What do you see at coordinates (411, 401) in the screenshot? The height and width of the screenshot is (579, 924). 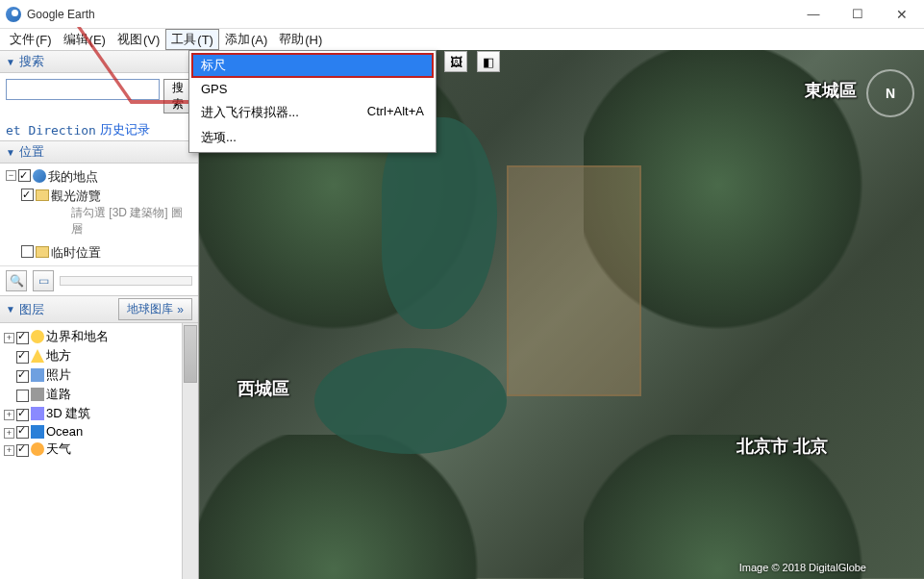 I see `map-feature-lake` at bounding box center [411, 401].